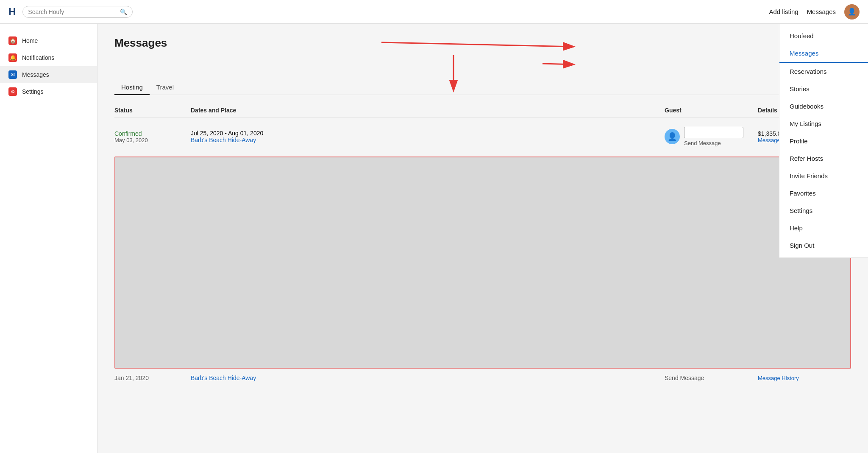 This screenshot has height=453, width=868. What do you see at coordinates (672, 137) in the screenshot?
I see `guest-avatar-icon: 👤` at bounding box center [672, 137].